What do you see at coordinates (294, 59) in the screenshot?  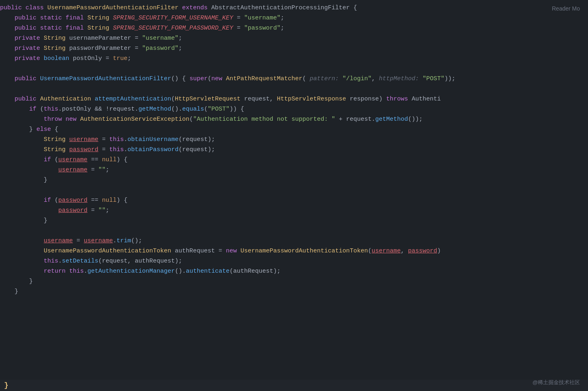 I see `code-line: private boolean postOnly = true;` at bounding box center [294, 59].